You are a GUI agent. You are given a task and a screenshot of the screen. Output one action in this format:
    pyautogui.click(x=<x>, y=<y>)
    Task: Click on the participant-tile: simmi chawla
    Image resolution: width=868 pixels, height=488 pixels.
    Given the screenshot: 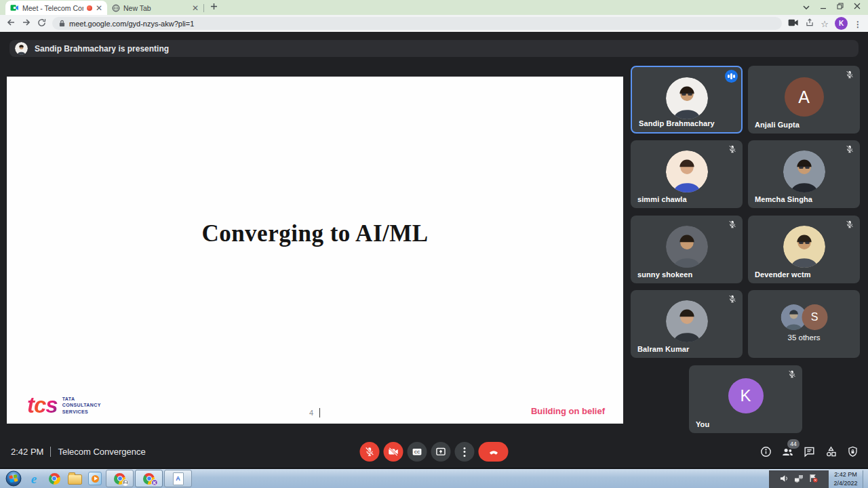 What is the action you would take?
    pyautogui.click(x=686, y=174)
    